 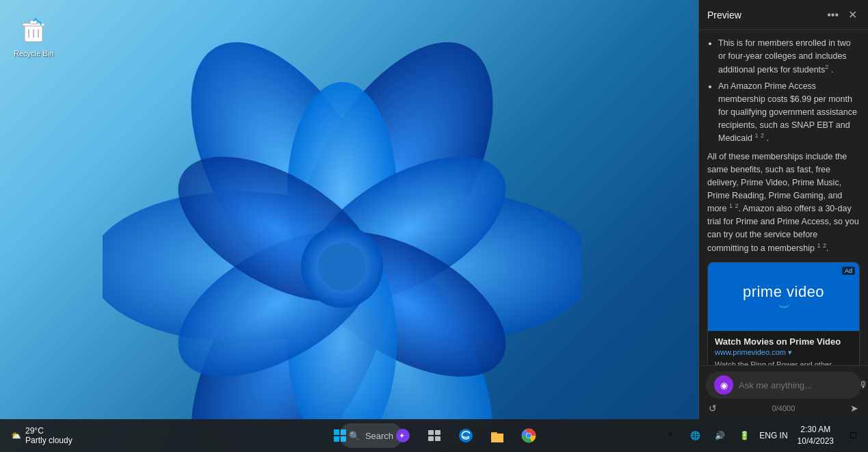 I want to click on recycle-bin-icon: Recycle Bin, so click(x=34, y=36).